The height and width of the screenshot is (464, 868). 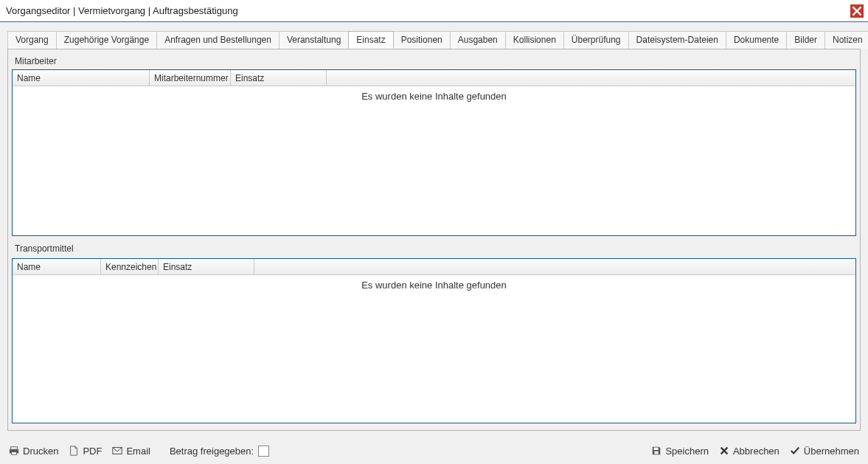 What do you see at coordinates (434, 267) in the screenshot?
I see `transport-grid-header: Name Kennzeichen Einsatz` at bounding box center [434, 267].